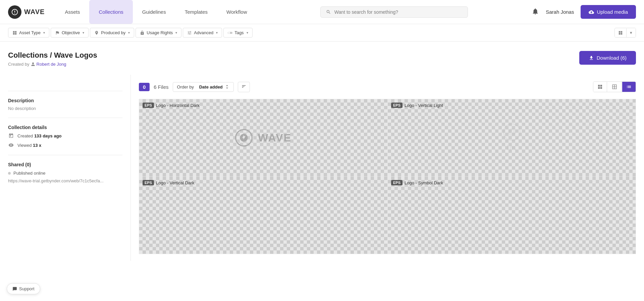 The height and width of the screenshot is (301, 644). Describe the element at coordinates (97, 33) in the screenshot. I see `location-icon` at that location.